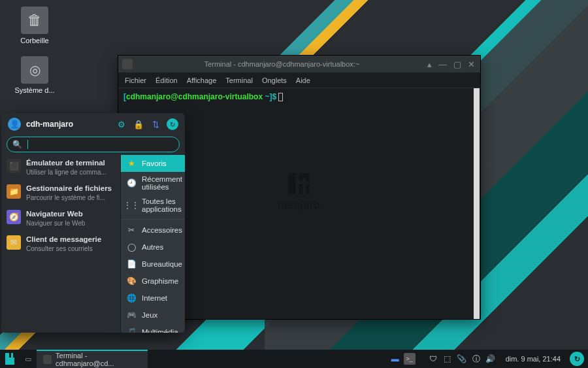 This screenshot has width=588, height=368. What do you see at coordinates (61, 167) in the screenshot?
I see `favorite-0: ⬛Émulateur de terminalUtiliser la ligne …` at bounding box center [61, 167].